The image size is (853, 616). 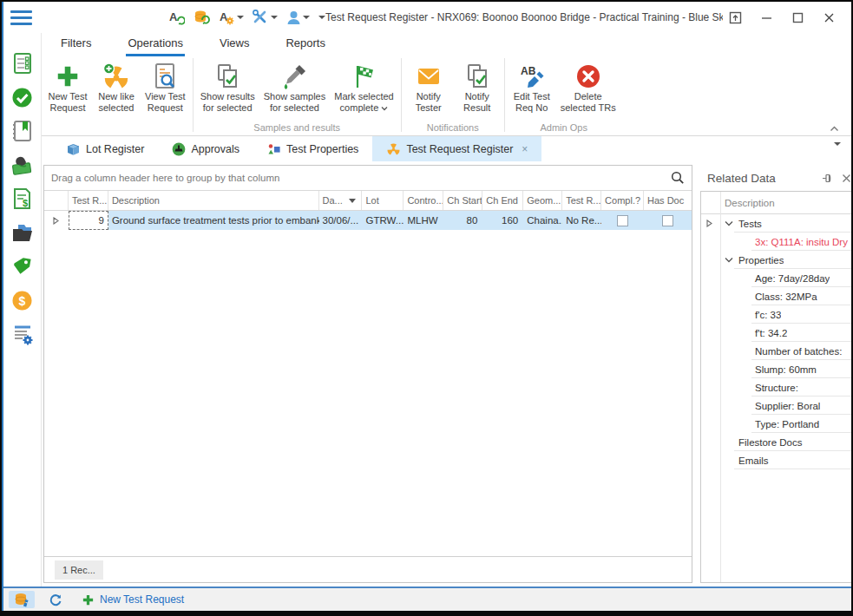 What do you see at coordinates (116, 88) in the screenshot?
I see `new-like-selected-button: New likeselected` at bounding box center [116, 88].